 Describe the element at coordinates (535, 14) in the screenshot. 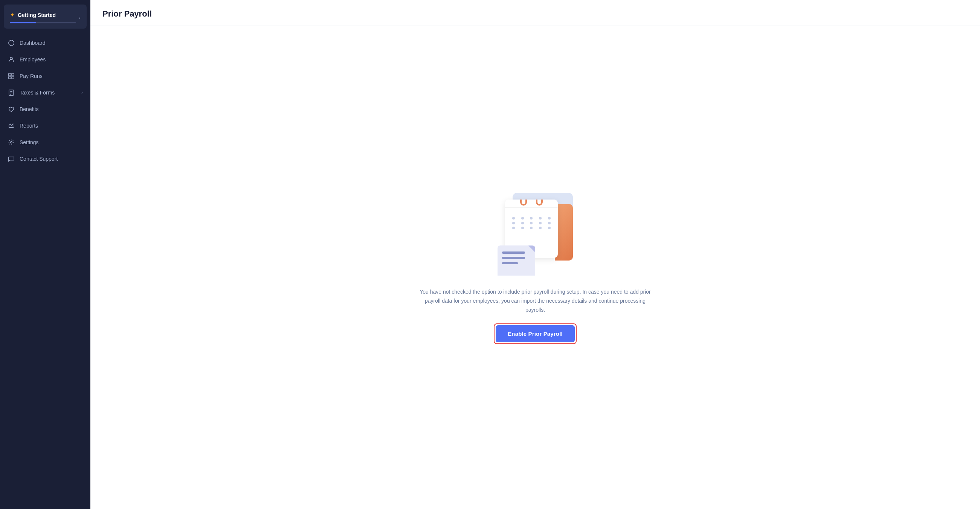

I see `page-title: Prior Payroll` at that location.